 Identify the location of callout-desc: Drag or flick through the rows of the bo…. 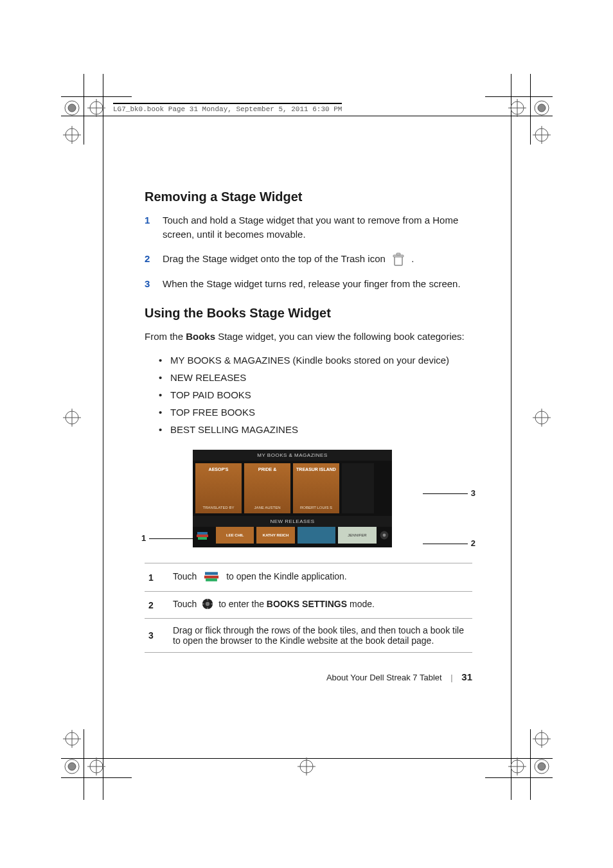
(321, 636).